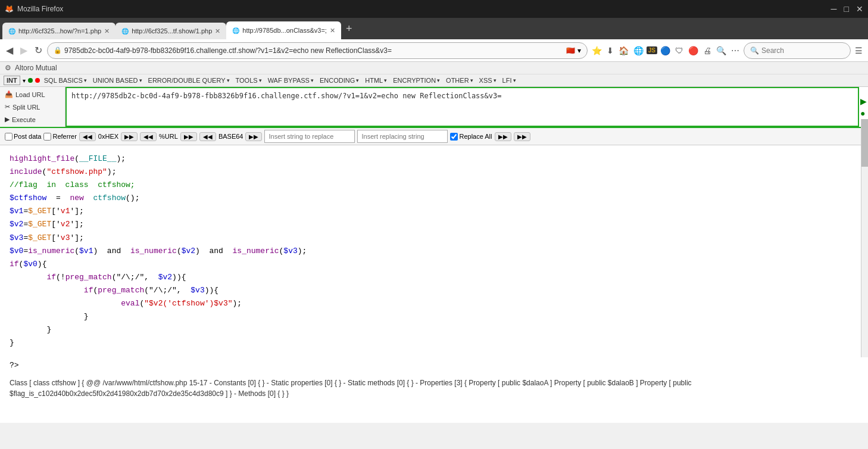 The image size is (868, 449). I want to click on error-double-arrow: ▾, so click(229, 80).